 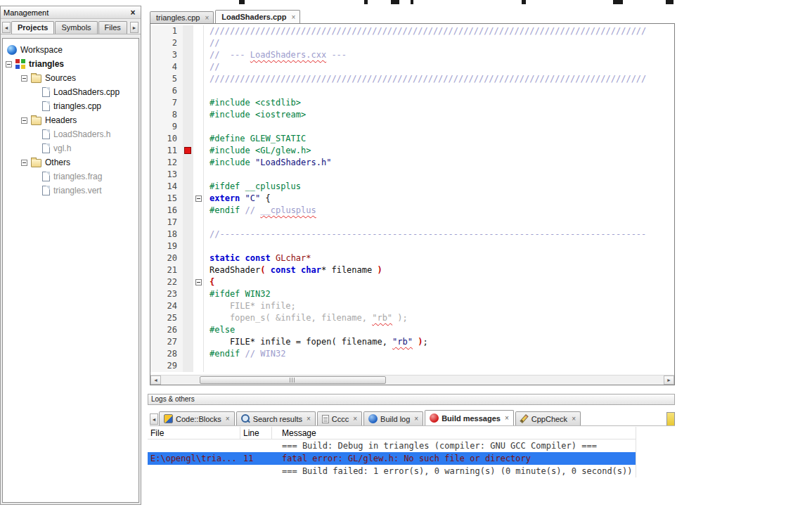 What do you see at coordinates (188, 150) in the screenshot?
I see `breakpoint-icon` at bounding box center [188, 150].